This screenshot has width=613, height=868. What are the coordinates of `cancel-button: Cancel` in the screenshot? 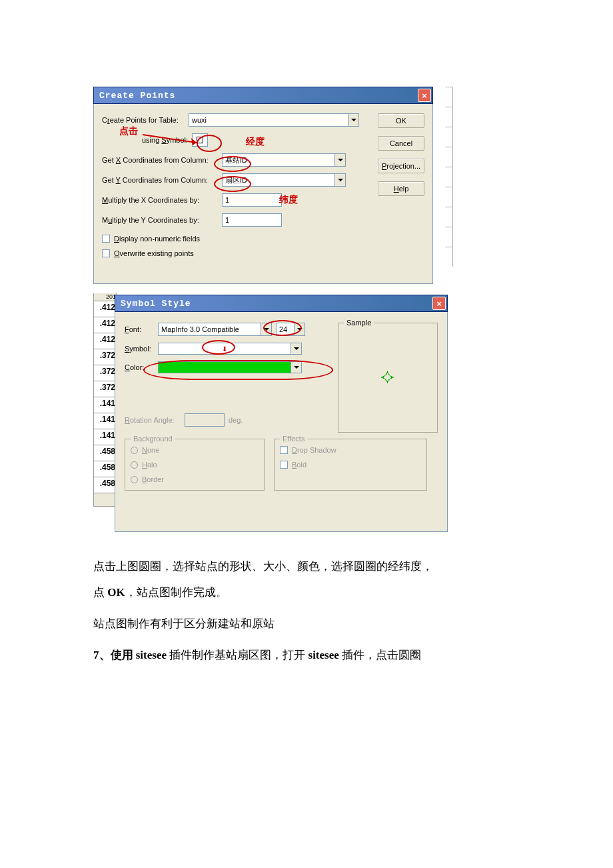 It's located at (401, 143).